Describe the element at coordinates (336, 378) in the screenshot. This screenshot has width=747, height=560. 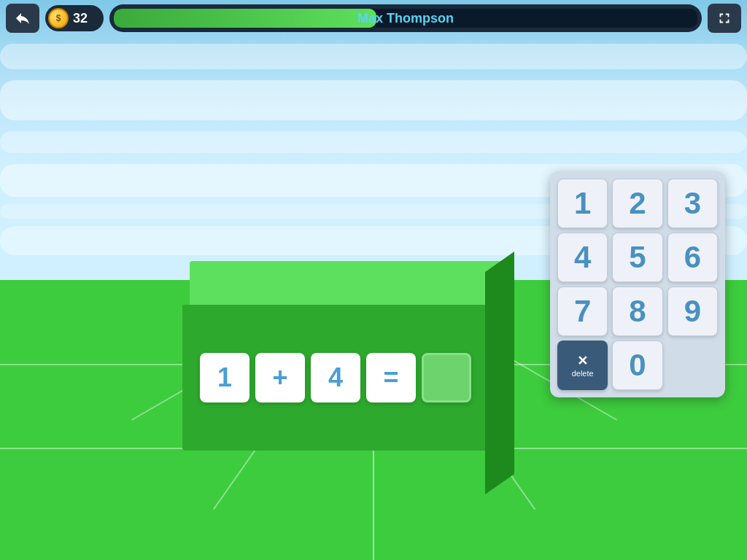
I see `operand2-tile: 4` at that location.